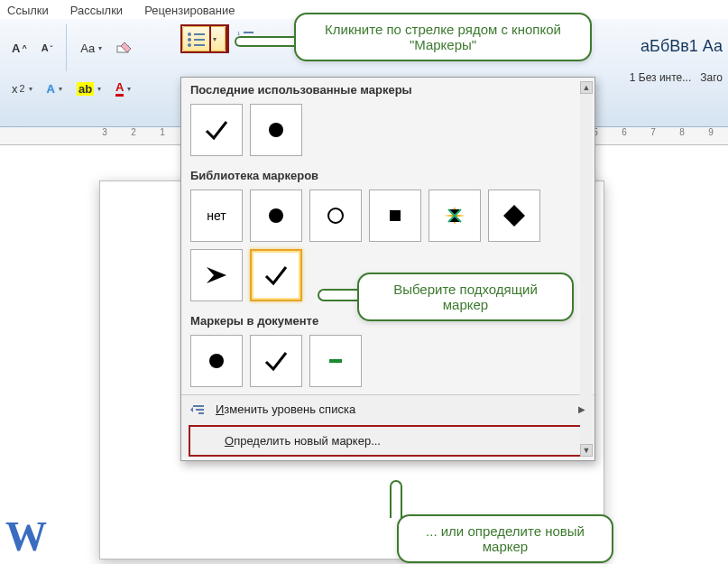  What do you see at coordinates (443, 37) in the screenshot?
I see `callout-arrow-tip: Кликните по стрелке рядом с кнопкой "Мар…` at bounding box center [443, 37].